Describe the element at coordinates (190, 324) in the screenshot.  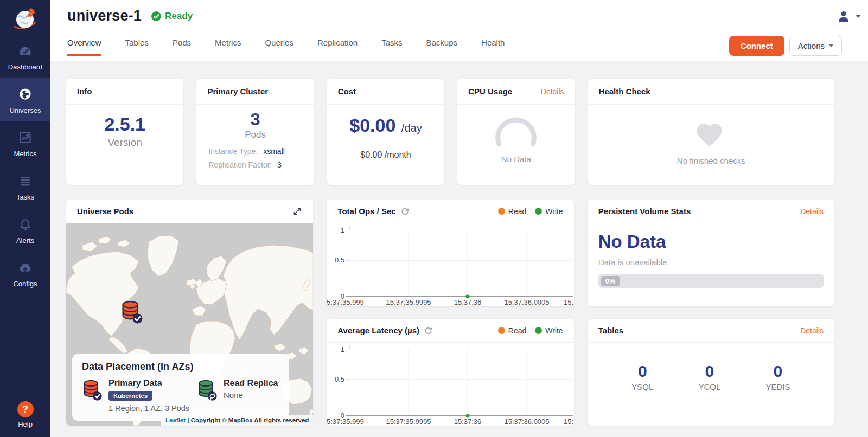
I see `world-map: Data Placement (In AZs)` at that location.